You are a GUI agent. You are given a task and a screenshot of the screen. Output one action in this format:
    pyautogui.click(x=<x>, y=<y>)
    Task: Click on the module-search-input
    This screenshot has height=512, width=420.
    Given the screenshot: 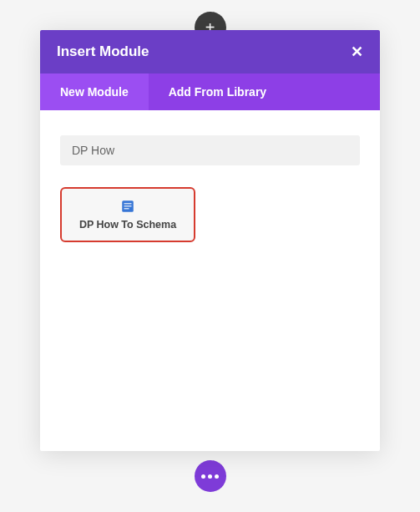 What is the action you would take?
    pyautogui.click(x=210, y=150)
    